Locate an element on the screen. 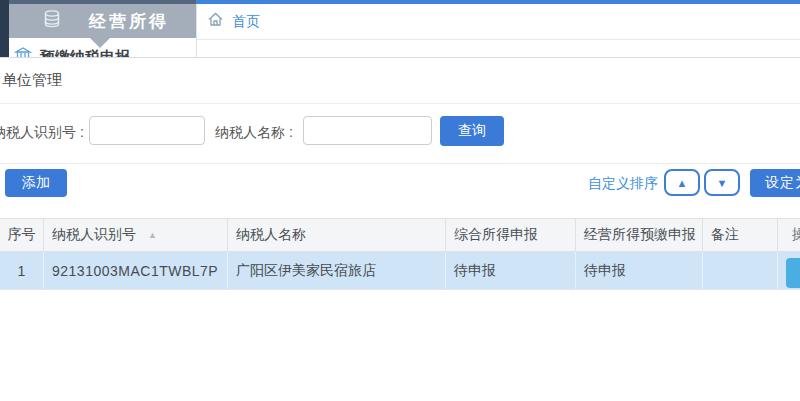  taxpayer-name-input is located at coordinates (368, 130).